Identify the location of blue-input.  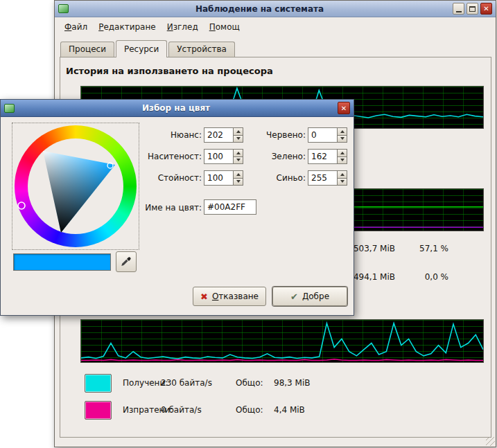
(323, 178).